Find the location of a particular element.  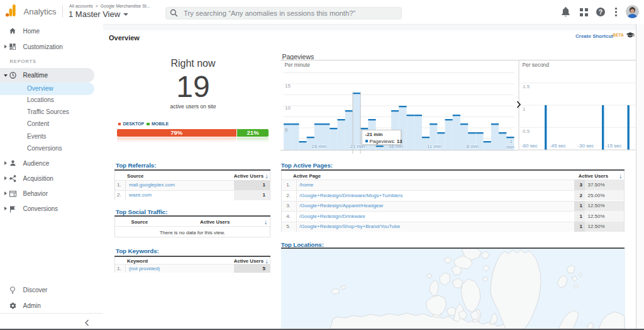

svg-text: -30 sec is located at coordinates (586, 146).